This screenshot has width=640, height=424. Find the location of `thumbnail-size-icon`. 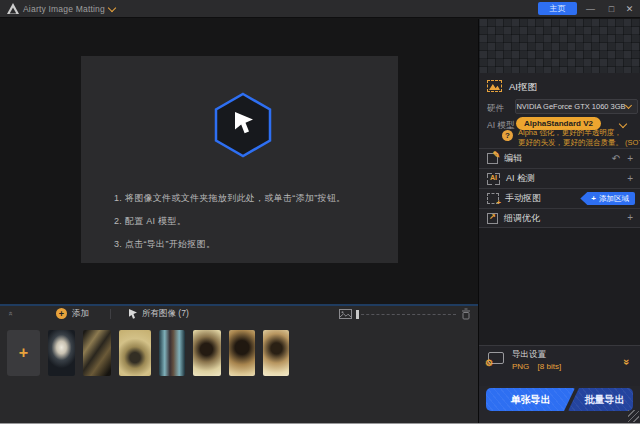

thumbnail-size-icon is located at coordinates (346, 314).